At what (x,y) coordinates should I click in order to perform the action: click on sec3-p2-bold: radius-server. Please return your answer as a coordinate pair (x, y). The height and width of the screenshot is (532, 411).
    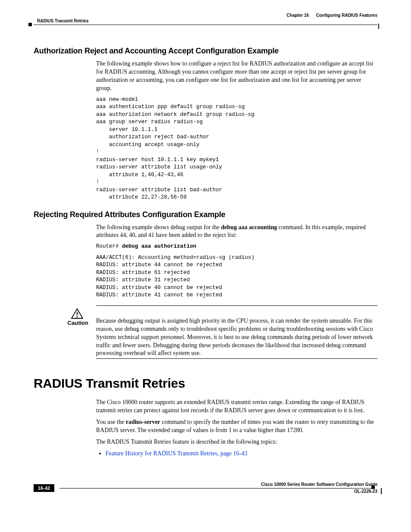
    Looking at the image, I should click on (143, 422).